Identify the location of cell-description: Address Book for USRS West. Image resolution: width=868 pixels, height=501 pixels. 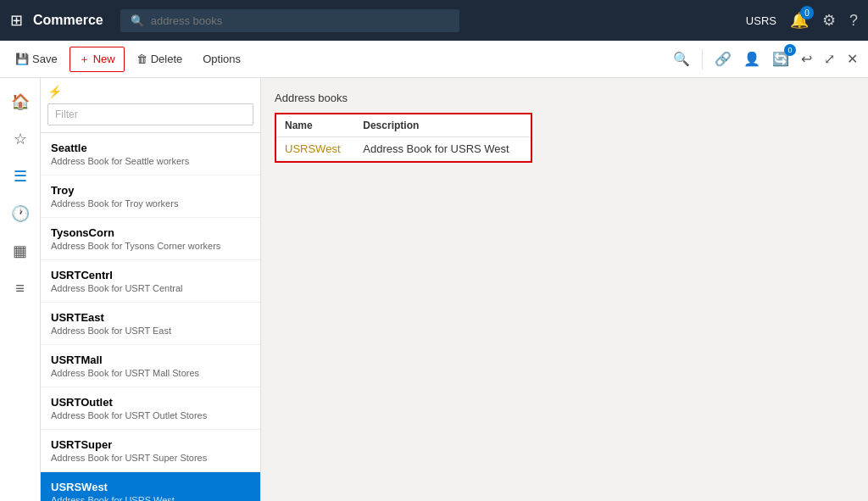
(442, 149).